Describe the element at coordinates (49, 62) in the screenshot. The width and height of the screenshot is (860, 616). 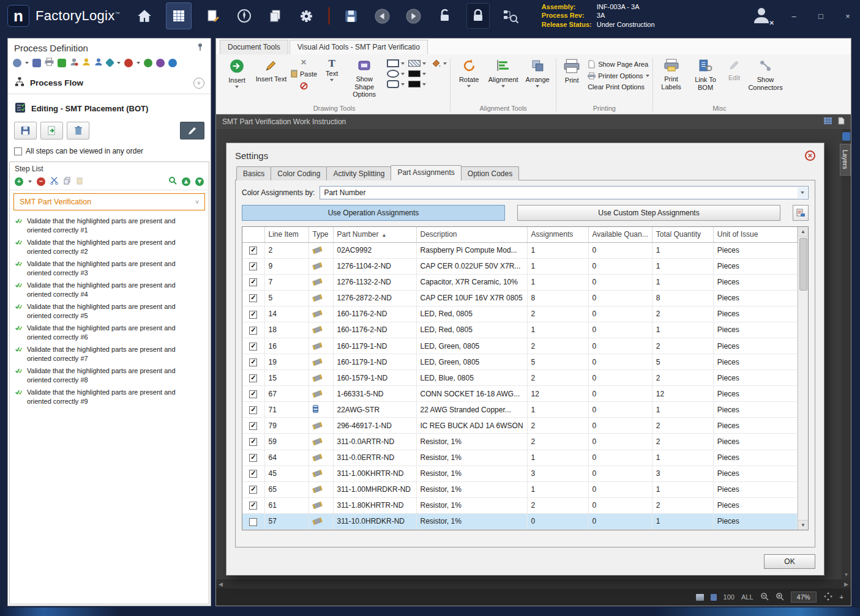
I see `print-icon` at that location.